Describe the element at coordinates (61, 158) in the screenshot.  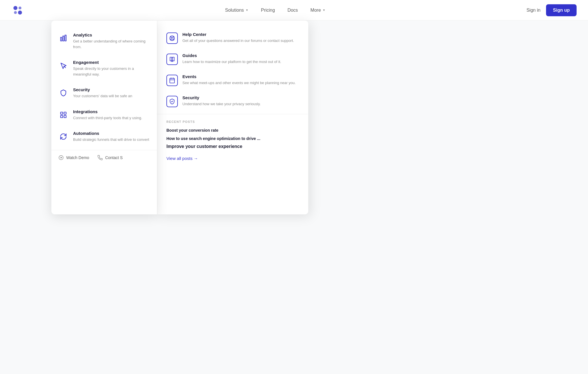
I see `play-icon` at that location.